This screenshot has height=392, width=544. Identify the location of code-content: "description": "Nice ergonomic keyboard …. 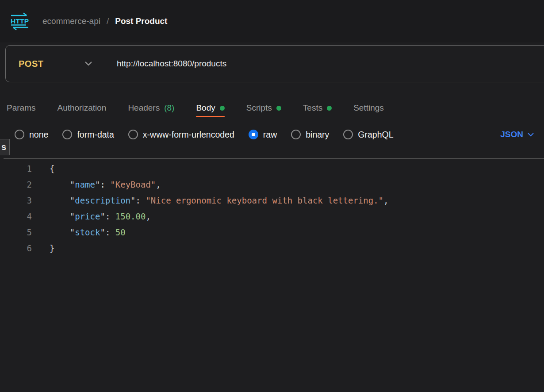
(219, 200).